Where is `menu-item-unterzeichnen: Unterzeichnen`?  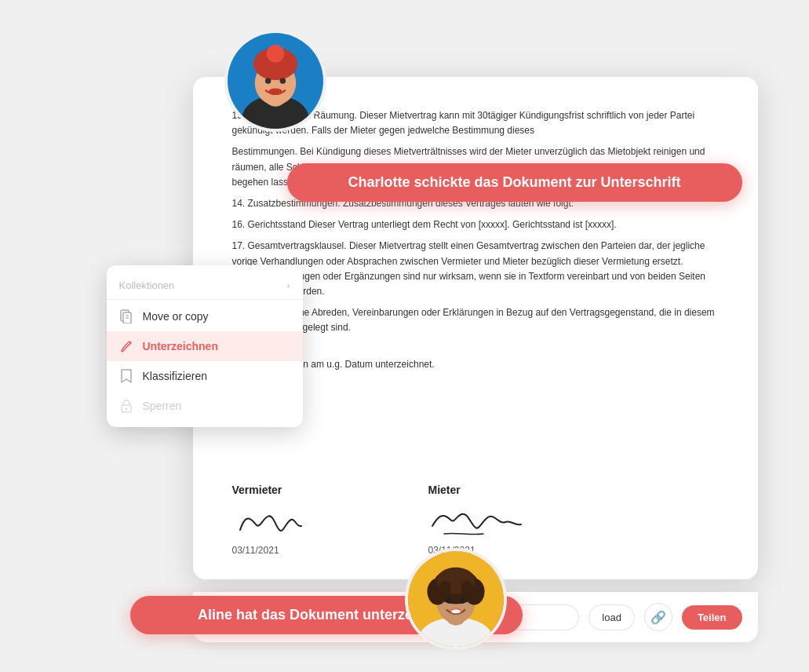 menu-item-unterzeichnen: Unterzeichnen is located at coordinates (205, 346).